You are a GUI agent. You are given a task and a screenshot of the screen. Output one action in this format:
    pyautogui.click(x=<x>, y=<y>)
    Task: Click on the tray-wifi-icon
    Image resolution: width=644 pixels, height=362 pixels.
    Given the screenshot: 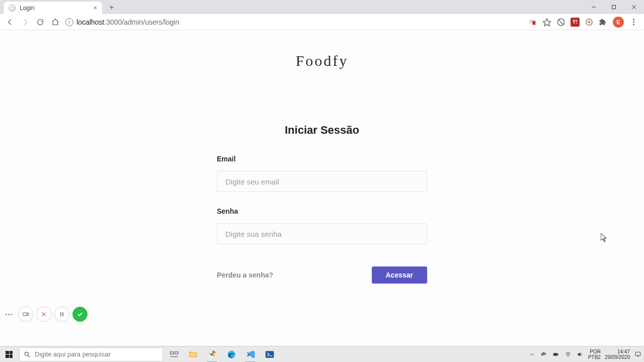 What is the action you would take?
    pyautogui.click(x=568, y=354)
    